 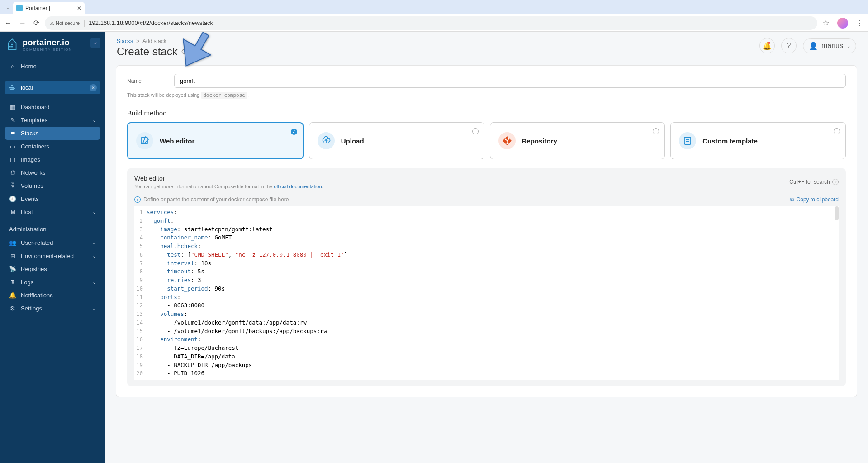 I want to click on nav-icon: 👥, so click(x=13, y=243).